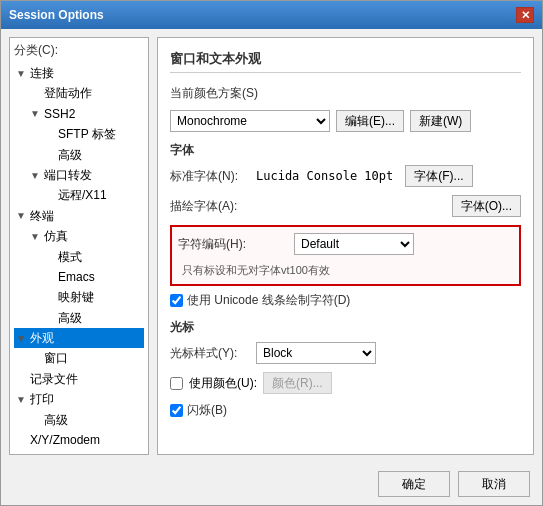 The image size is (543, 506). I want to click on cursor-section-title: 光标, so click(346, 328).